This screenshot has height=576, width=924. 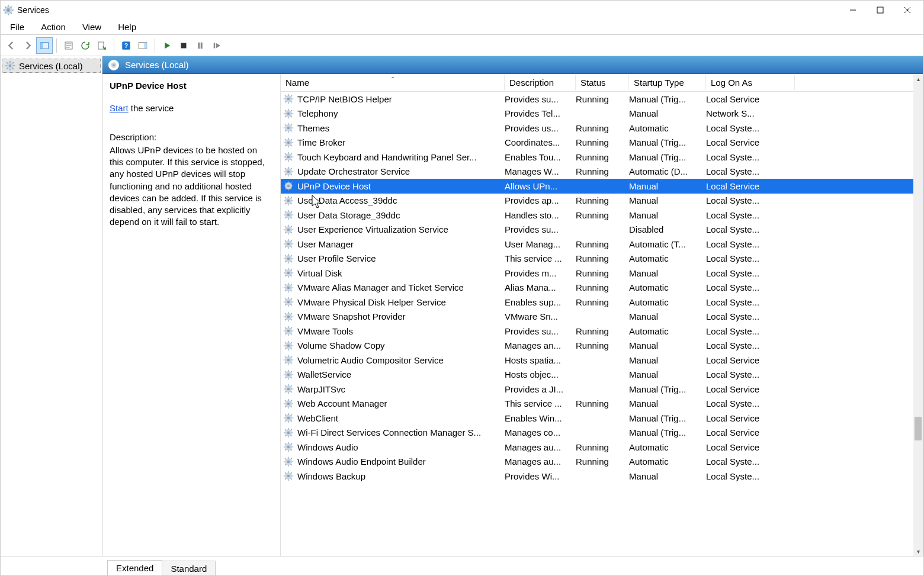 What do you see at coordinates (540, 346) in the screenshot?
I see `service-description: Manages an...` at bounding box center [540, 346].